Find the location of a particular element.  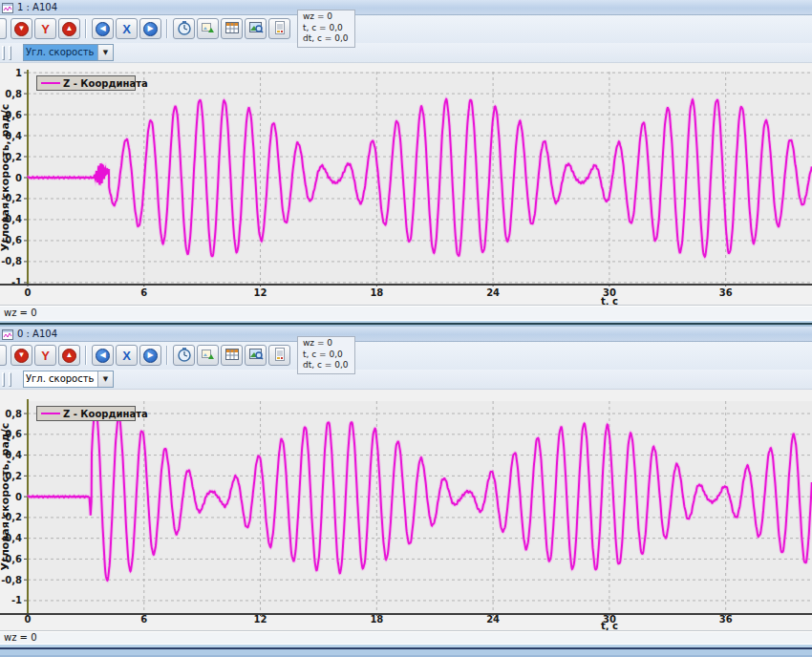

status-bar: wz = 0 is located at coordinates (406, 637).